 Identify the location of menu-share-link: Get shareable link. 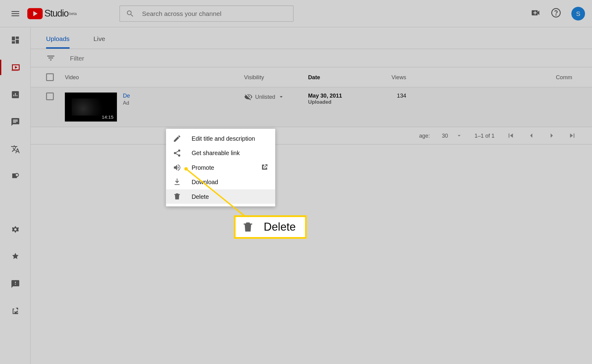
(220, 153).